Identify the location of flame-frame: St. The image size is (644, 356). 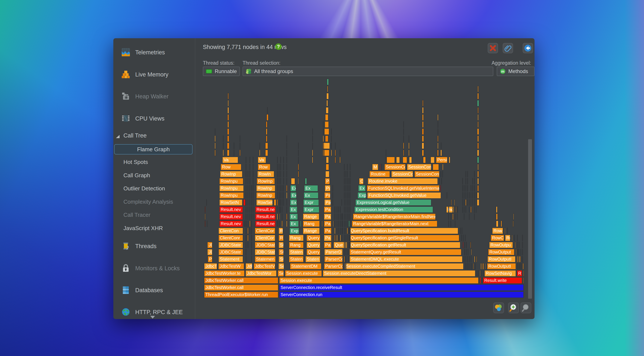
(281, 245).